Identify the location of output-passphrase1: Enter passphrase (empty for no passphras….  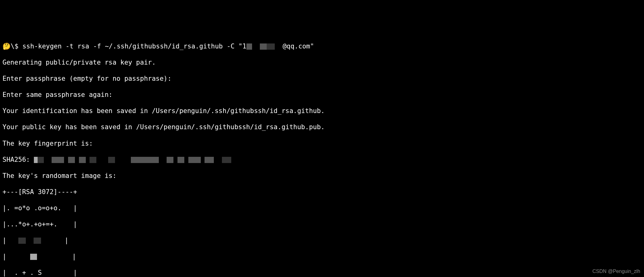
(322, 79).